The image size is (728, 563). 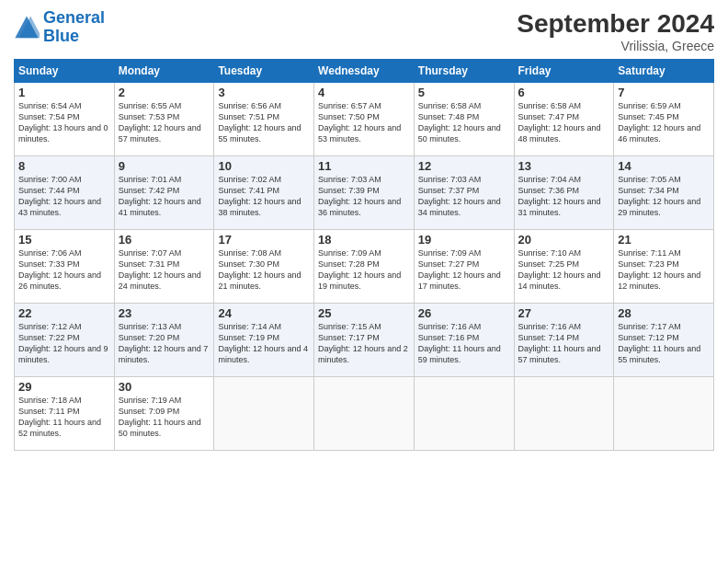 What do you see at coordinates (64, 239) in the screenshot?
I see `day-number: 15` at bounding box center [64, 239].